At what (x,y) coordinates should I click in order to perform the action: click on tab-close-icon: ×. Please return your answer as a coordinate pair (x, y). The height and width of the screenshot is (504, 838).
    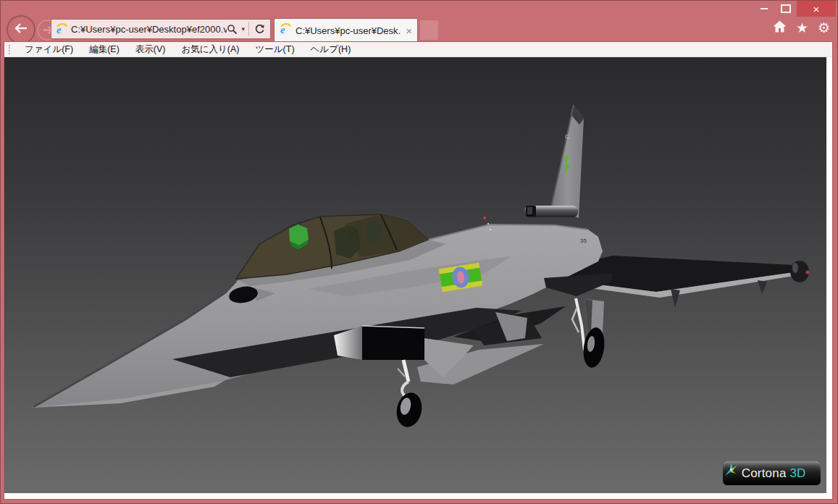
    Looking at the image, I should click on (408, 30).